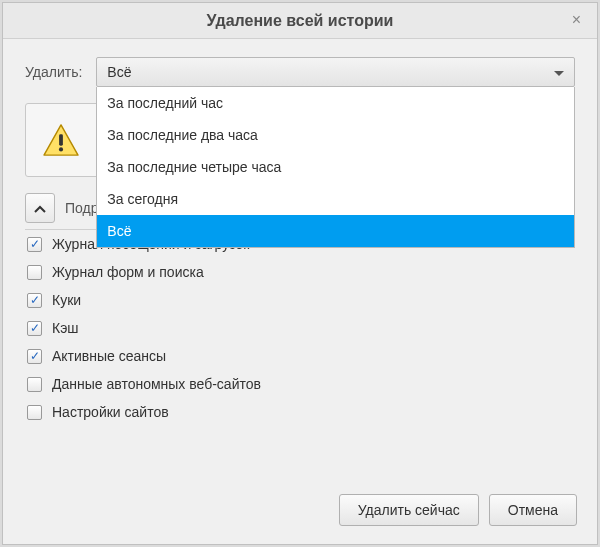 The height and width of the screenshot is (547, 600). What do you see at coordinates (300, 272) in the screenshot?
I see `check-item: ✓Журнал форм и поиска` at bounding box center [300, 272].